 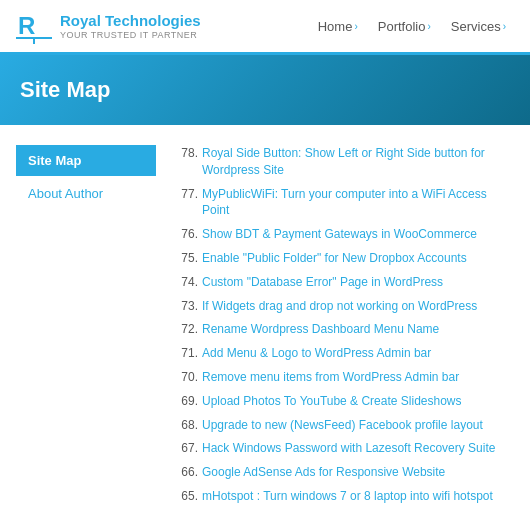 I want to click on list-item: 75.Enable "Public Folder" for New Dropbo…, so click(x=343, y=258).